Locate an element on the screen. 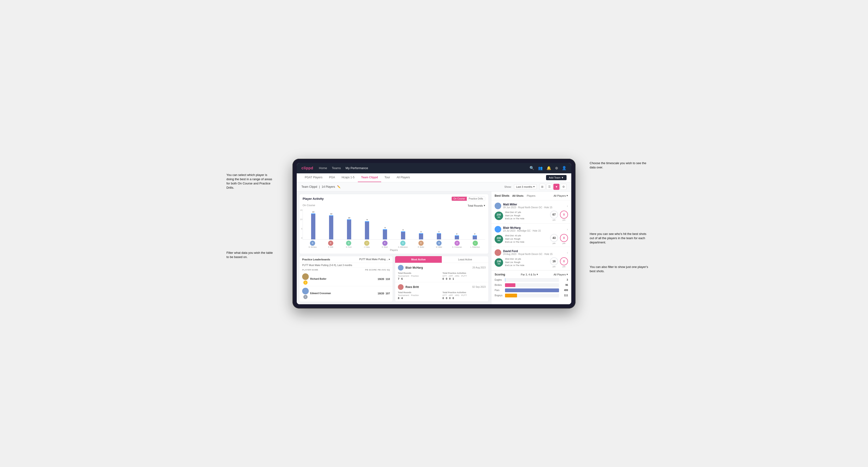  tab-pga: PGA is located at coordinates (332, 178).